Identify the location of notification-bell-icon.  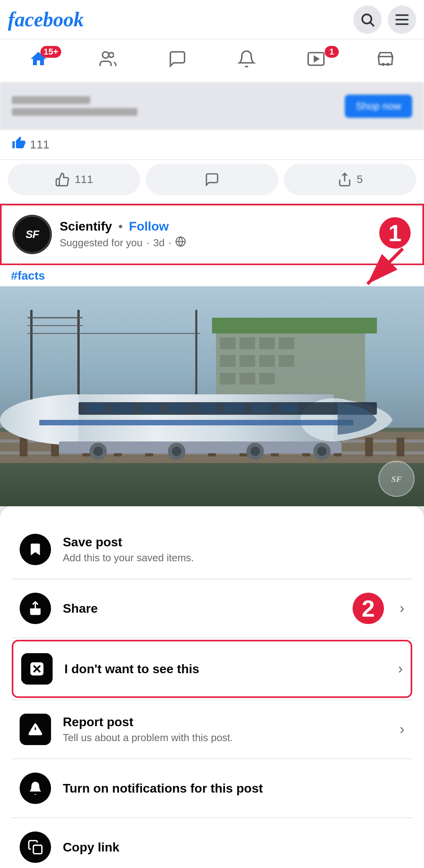
(35, 788).